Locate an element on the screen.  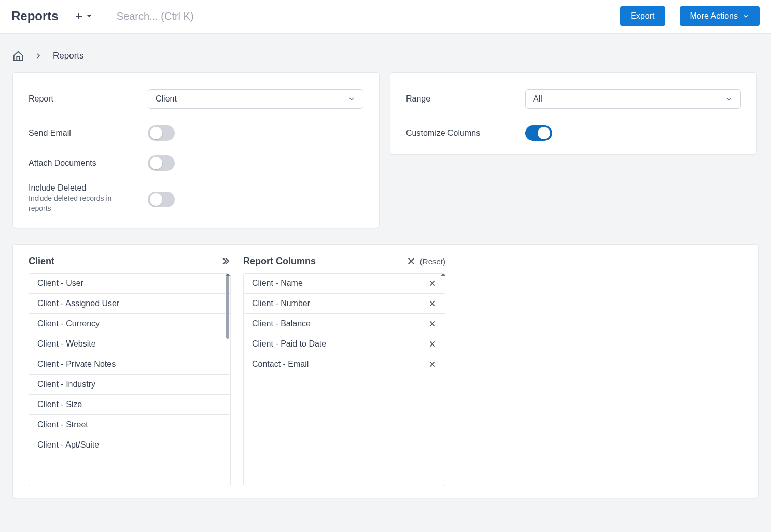
list-item-label: Contact - Email is located at coordinates (280, 364).